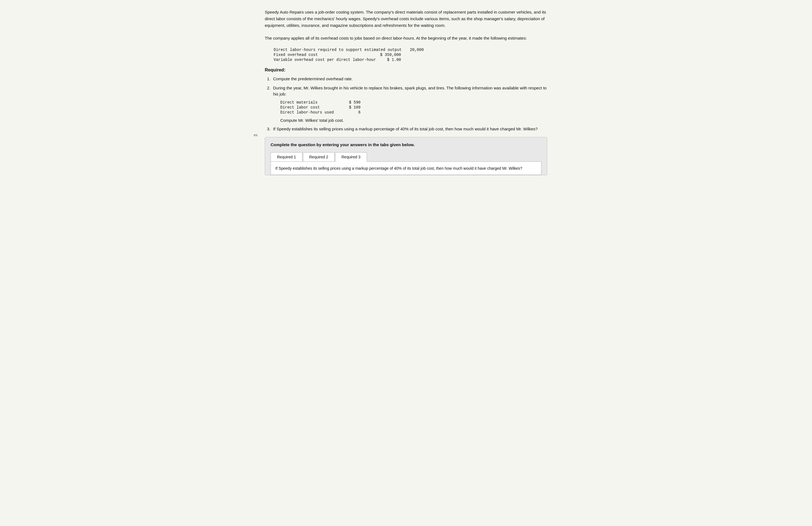 This screenshot has width=812, height=526. I want to click on intro-paragraph1: Speedy Auto Repairs uses a job-order cos…, so click(406, 19).